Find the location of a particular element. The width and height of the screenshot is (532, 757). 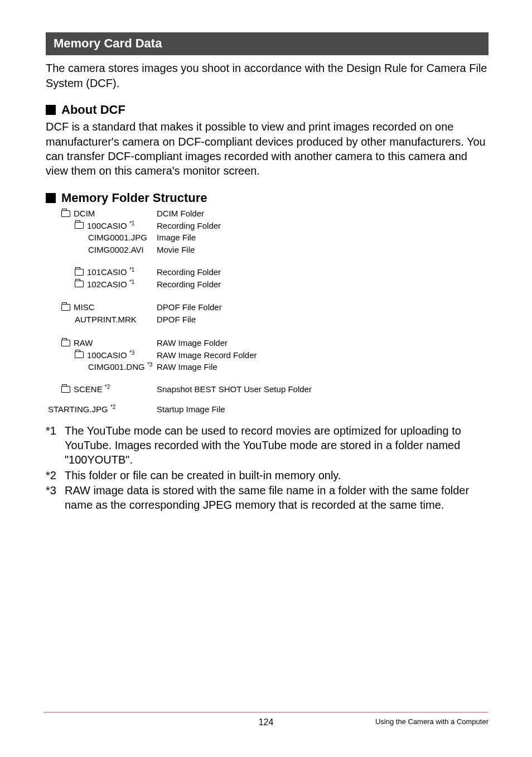

tree-row-starting: STARTING.JPG *2 Startup Image File is located at coordinates (268, 409).